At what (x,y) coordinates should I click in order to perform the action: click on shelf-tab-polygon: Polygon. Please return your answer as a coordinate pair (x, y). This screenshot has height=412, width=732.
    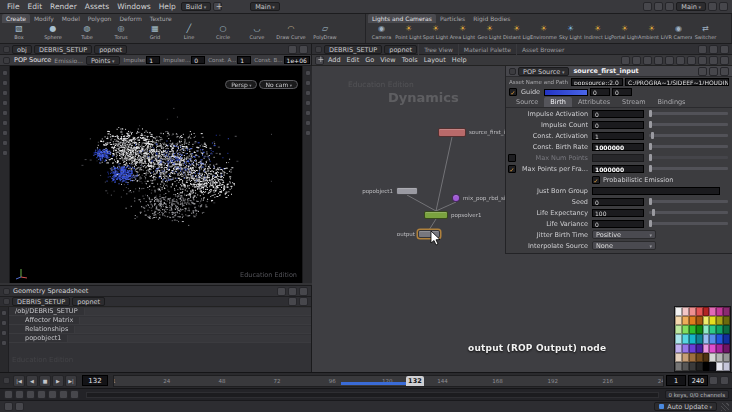
    Looking at the image, I should click on (100, 18).